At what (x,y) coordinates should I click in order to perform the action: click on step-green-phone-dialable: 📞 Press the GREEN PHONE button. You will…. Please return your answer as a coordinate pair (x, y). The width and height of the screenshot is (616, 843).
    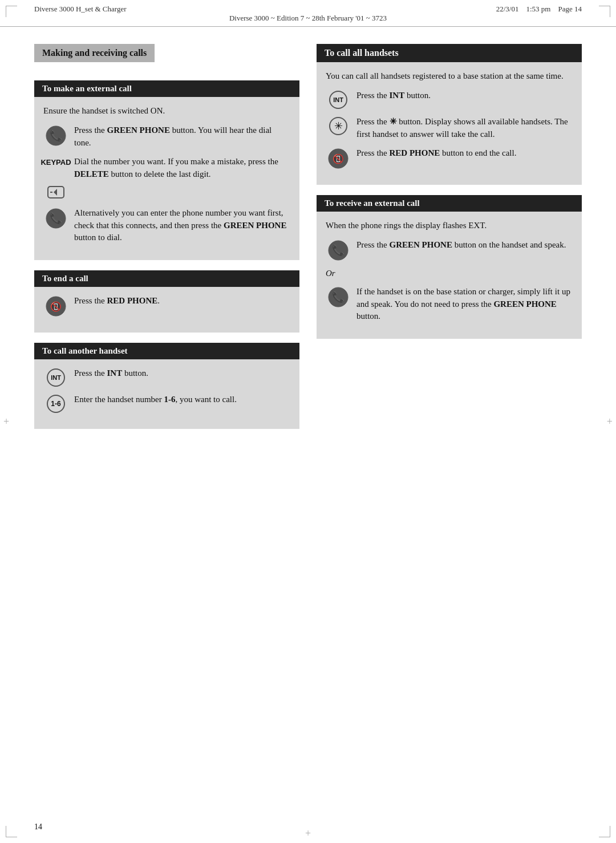
    Looking at the image, I should click on (167, 137).